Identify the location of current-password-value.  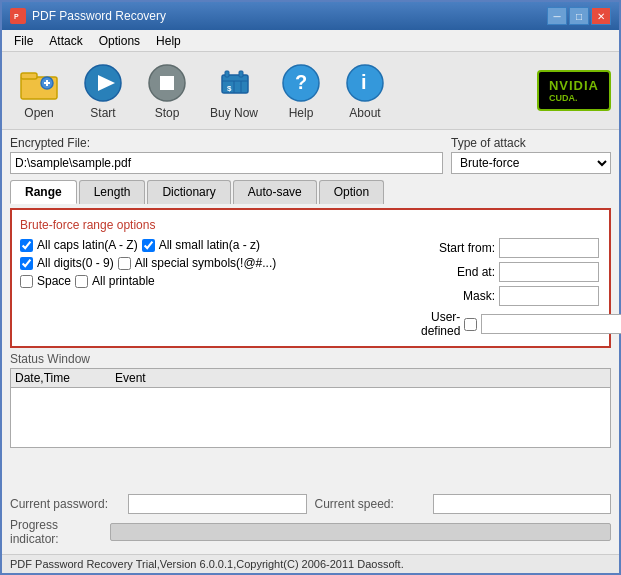
(218, 504).